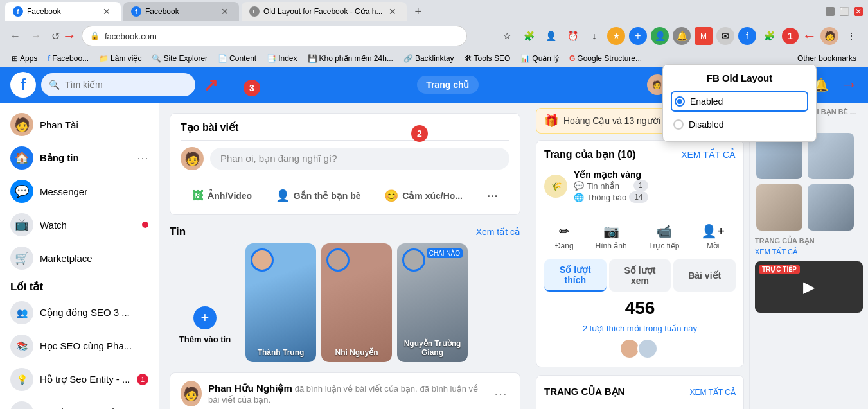 This screenshot has height=409, width=868. Describe the element at coordinates (323, 12) in the screenshot. I see `tab-title-3: Old Layout for Facebook - Cửa h...` at that location.